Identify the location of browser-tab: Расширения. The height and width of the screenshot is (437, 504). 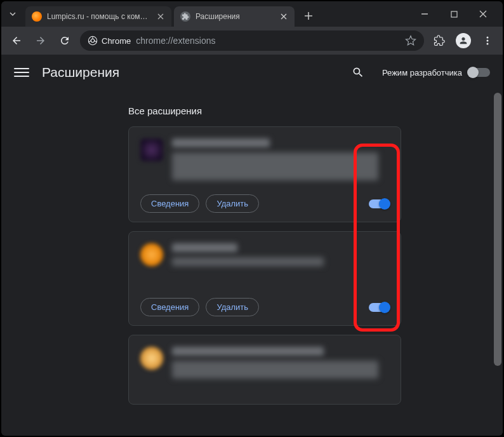
(234, 17).